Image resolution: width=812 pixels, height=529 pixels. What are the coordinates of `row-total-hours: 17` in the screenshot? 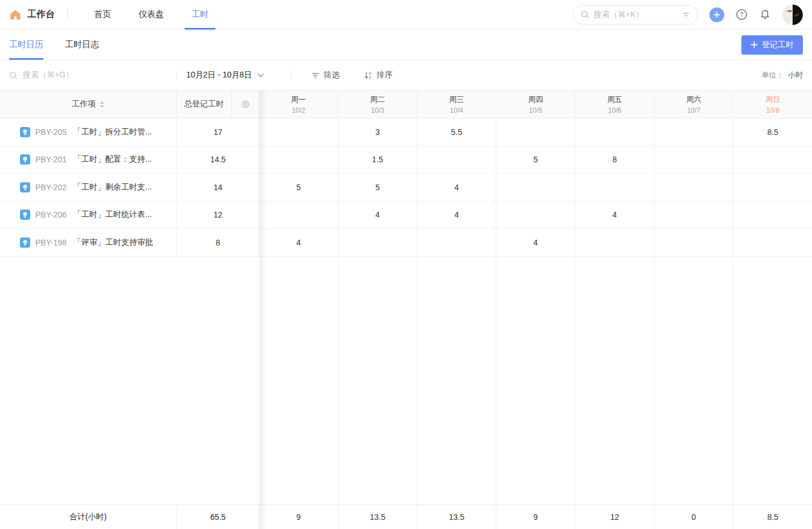 It's located at (218, 132).